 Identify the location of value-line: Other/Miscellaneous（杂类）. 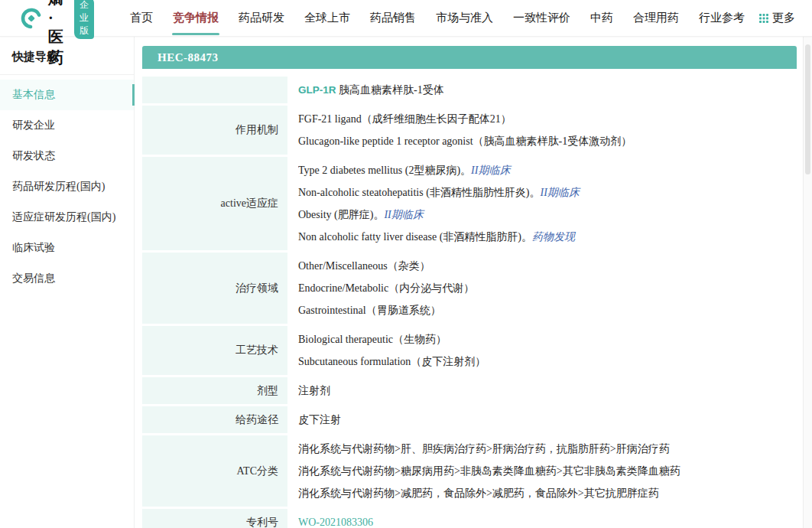
(547, 266).